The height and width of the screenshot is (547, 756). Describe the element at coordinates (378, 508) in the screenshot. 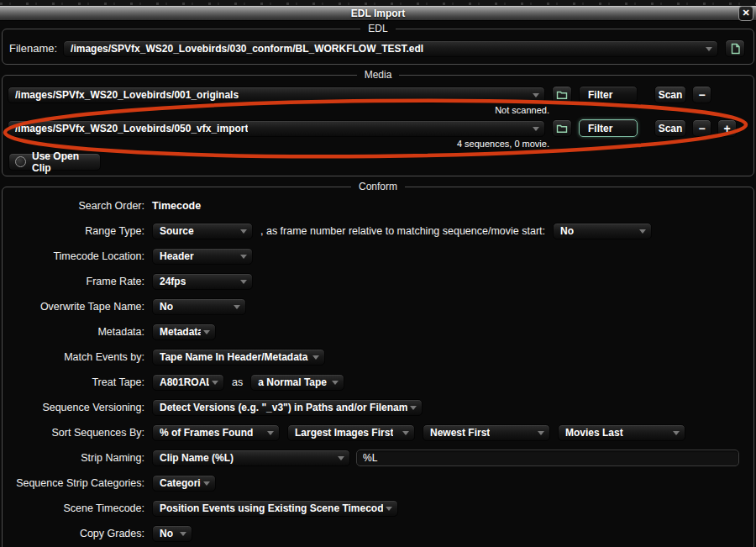

I see `scene-timecode-row: Scene Timecode: Position Events using Ex…` at that location.